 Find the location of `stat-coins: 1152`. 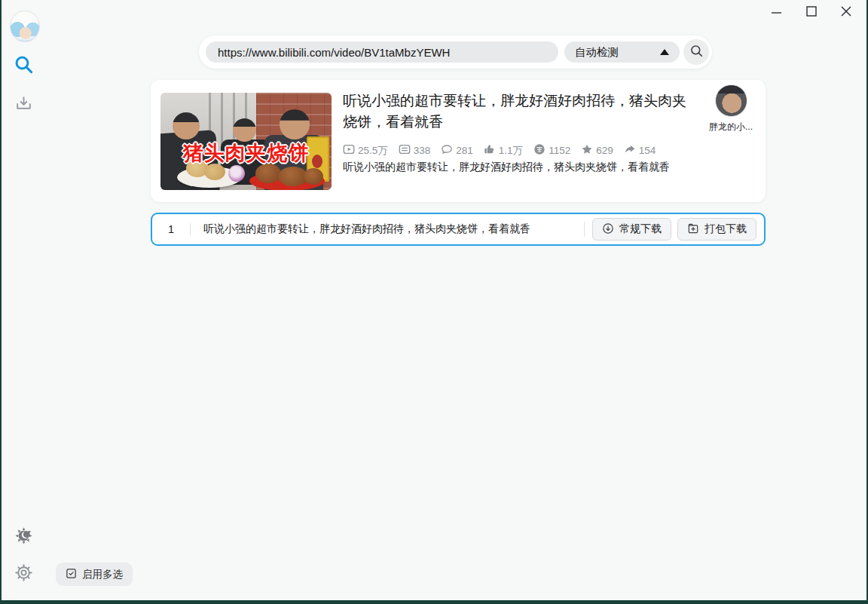

stat-coins: 1152 is located at coordinates (552, 151).